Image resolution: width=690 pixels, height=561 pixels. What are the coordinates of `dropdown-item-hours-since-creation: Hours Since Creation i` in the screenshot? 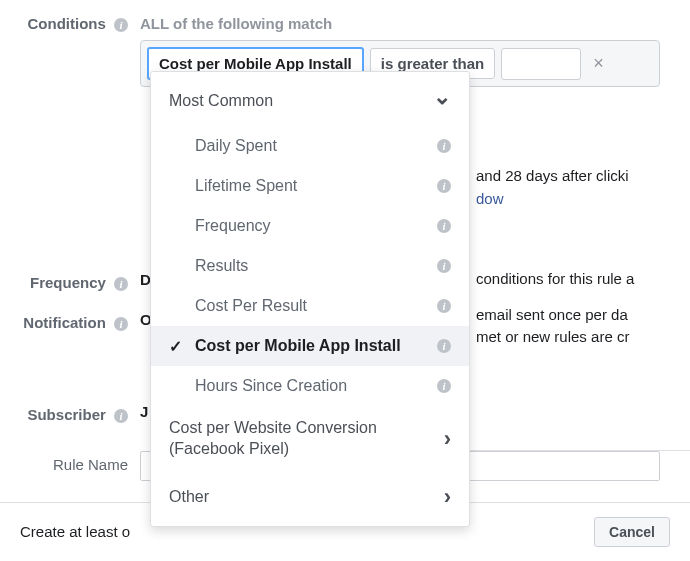 It's located at (310, 386).